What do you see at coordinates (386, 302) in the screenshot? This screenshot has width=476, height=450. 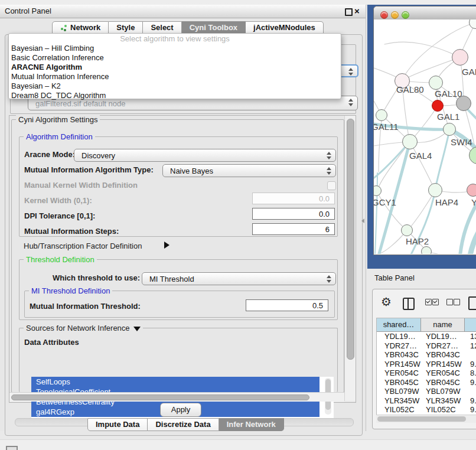 I see `gear-icon: ⚙` at bounding box center [386, 302].